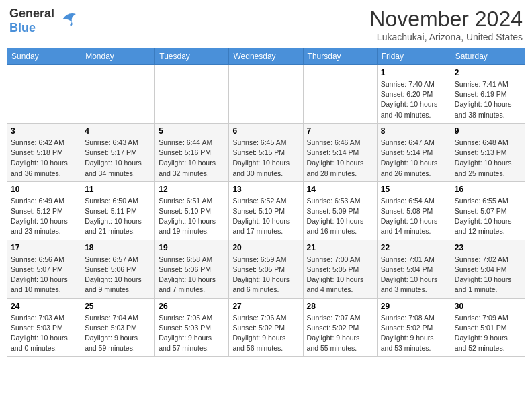  What do you see at coordinates (266, 328) in the screenshot?
I see `week-row-5: 24Sunrise: 7:03 AM Sunset: 5:03 PM Dayli…` at bounding box center [266, 328].